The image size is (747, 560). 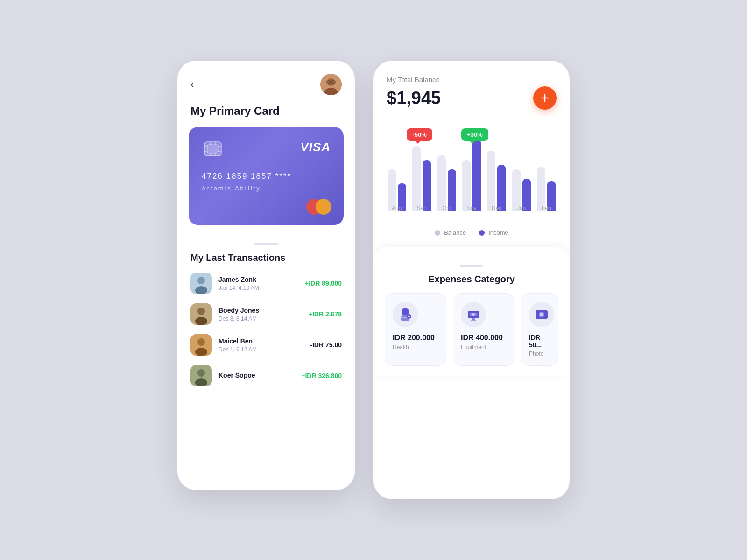 I want to click on transactions-section: My Last Transactions James Zonk Jan 14, …, so click(x=266, y=324).